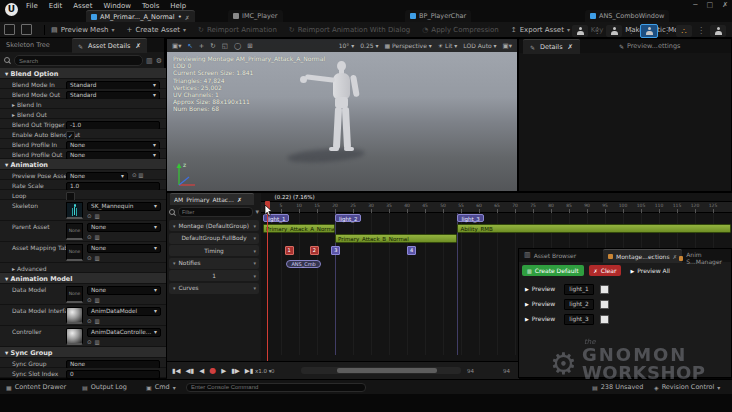 This screenshot has width=732, height=412. Describe the element at coordinates (580, 31) in the screenshot. I see `character-icon-button` at that location.